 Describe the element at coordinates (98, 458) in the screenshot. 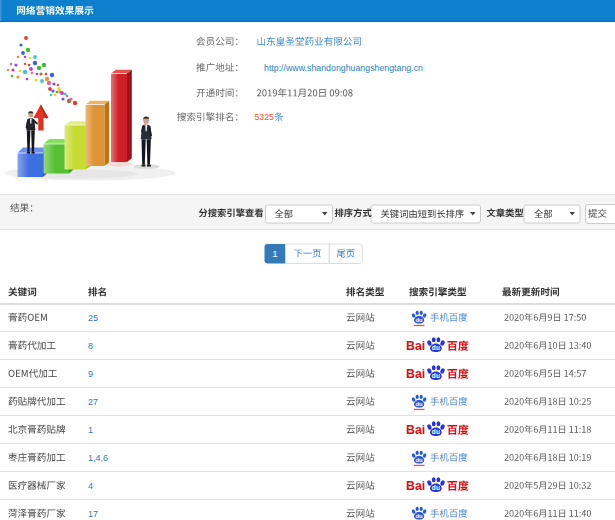

I see `svg-text: 1,4,6` at that location.